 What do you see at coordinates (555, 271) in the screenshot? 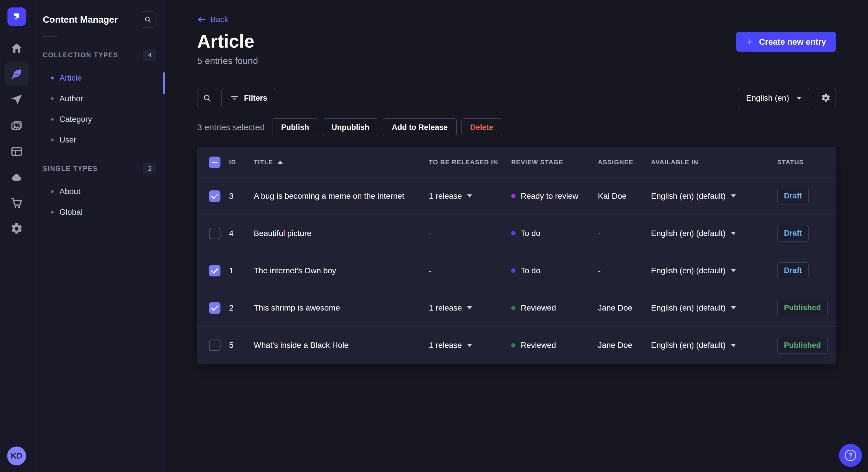
I see `cell-review-stage: To do` at bounding box center [555, 271].